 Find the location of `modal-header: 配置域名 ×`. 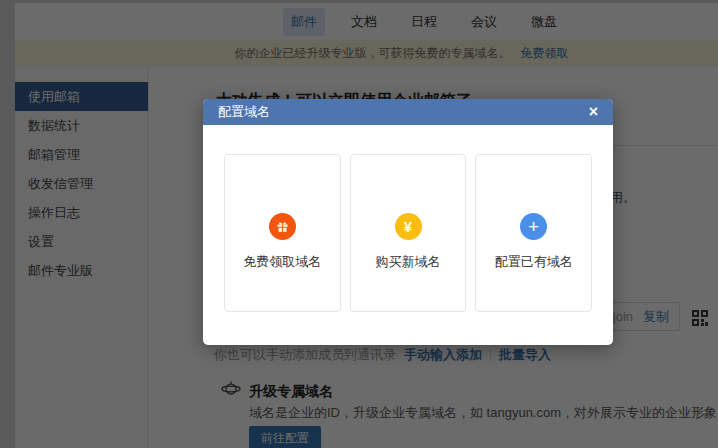

modal-header: 配置域名 × is located at coordinates (408, 112).